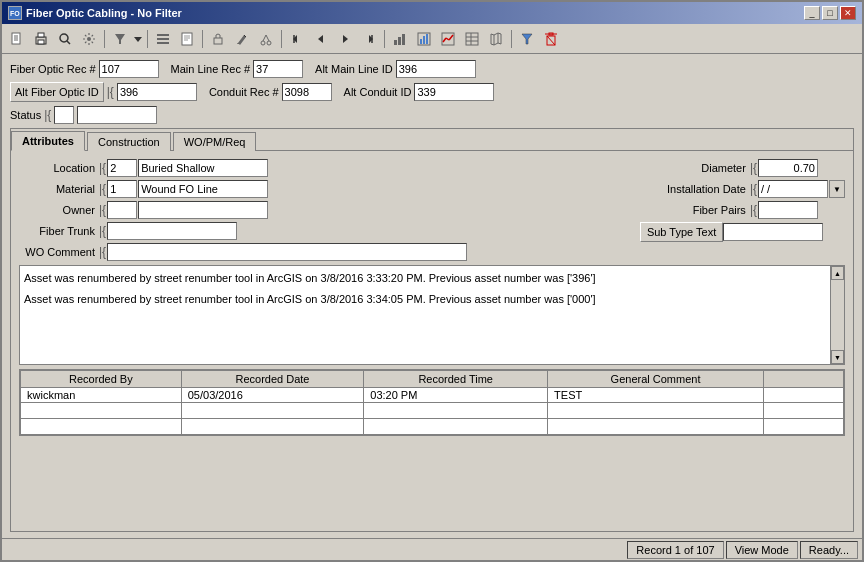 The image size is (864, 562). What do you see at coordinates (378, 92) in the screenshot?
I see `alt-conduit-id-label: Alt Conduit ID` at bounding box center [378, 92].